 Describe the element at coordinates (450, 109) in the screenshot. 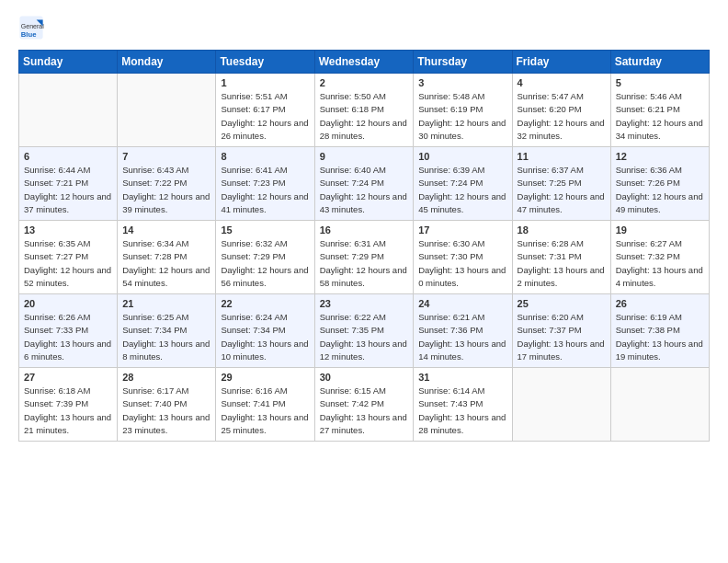

I see `sunset-text: Sunset: 6:19 PM` at that location.